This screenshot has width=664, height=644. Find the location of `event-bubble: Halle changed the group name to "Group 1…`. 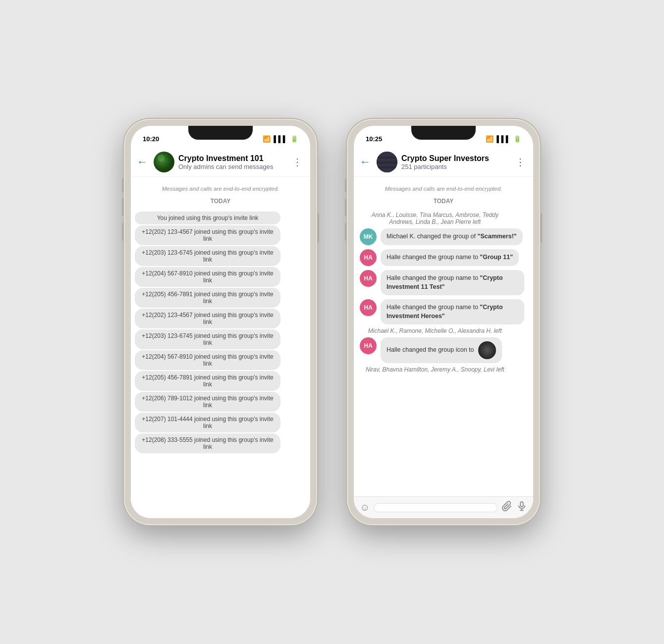

event-bubble: Halle changed the group name to "Group 1… is located at coordinates (450, 258).